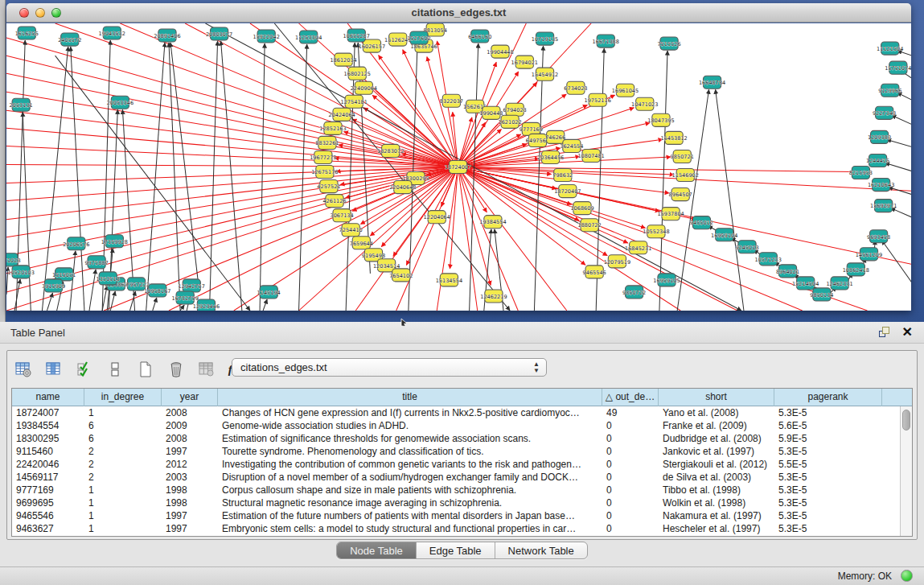 This screenshot has width=924, height=585. Describe the element at coordinates (828, 439) in the screenshot. I see `table-cell: 5.9E-5` at that location.